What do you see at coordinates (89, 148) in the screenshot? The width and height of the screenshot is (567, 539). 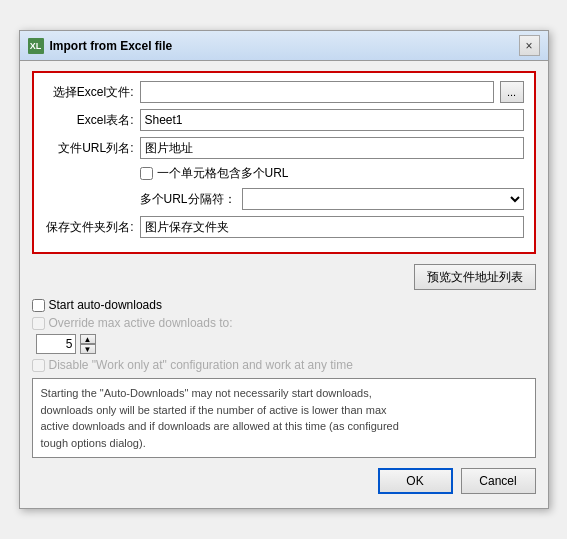 I see `url-column-label: 文件URL列名:` at bounding box center [89, 148].